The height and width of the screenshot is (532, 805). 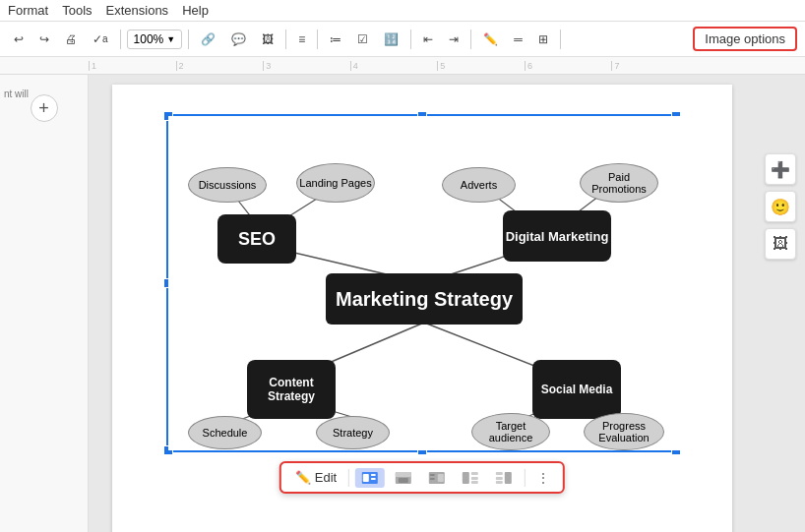 What do you see at coordinates (171, 39) in the screenshot?
I see `zoom-chevron: ▼` at bounding box center [171, 39].